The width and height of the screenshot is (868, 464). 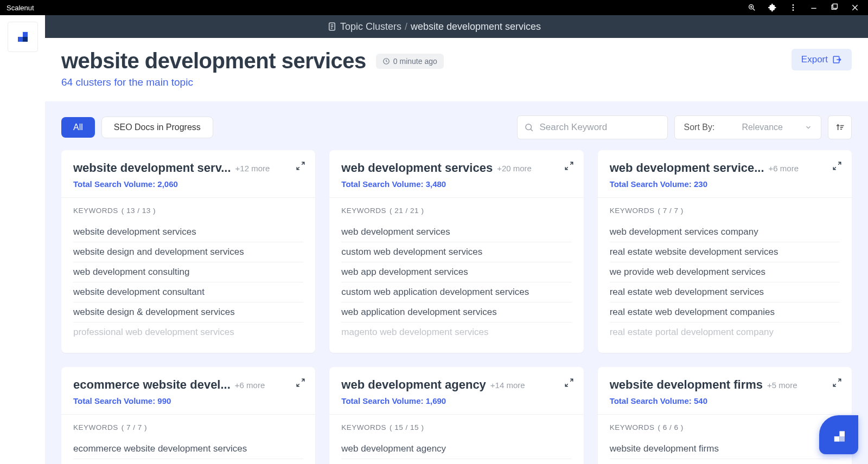 I want to click on keywords-count: ( 13 / 13 ), so click(x=139, y=210).